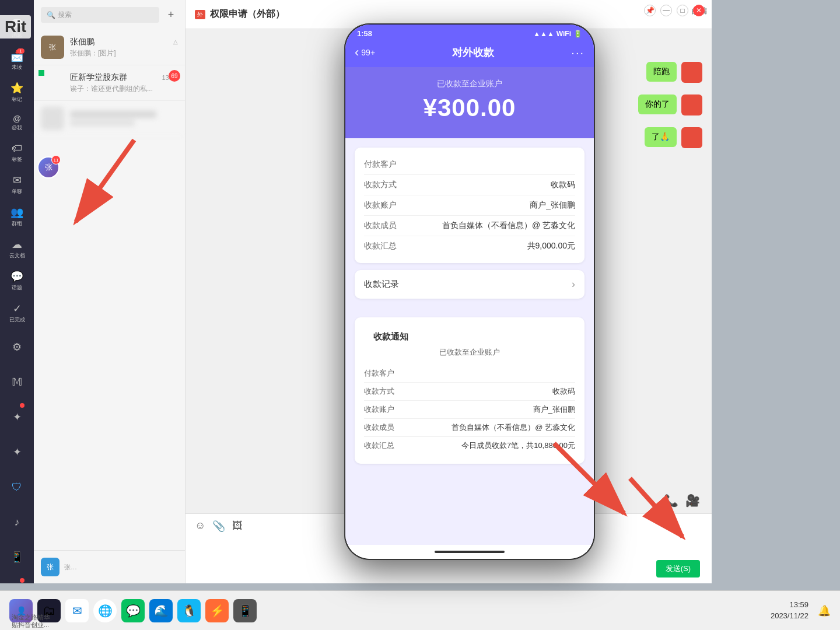 The height and width of the screenshot is (630, 840). What do you see at coordinates (17, 212) in the screenshot?
I see `group-icon: 👥` at bounding box center [17, 212].